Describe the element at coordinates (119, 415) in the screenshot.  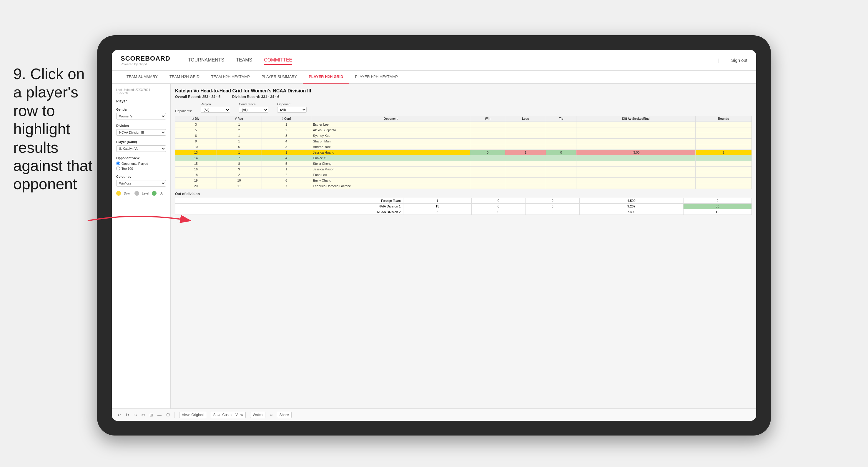
I see `undo-icon: ↩` at that location.